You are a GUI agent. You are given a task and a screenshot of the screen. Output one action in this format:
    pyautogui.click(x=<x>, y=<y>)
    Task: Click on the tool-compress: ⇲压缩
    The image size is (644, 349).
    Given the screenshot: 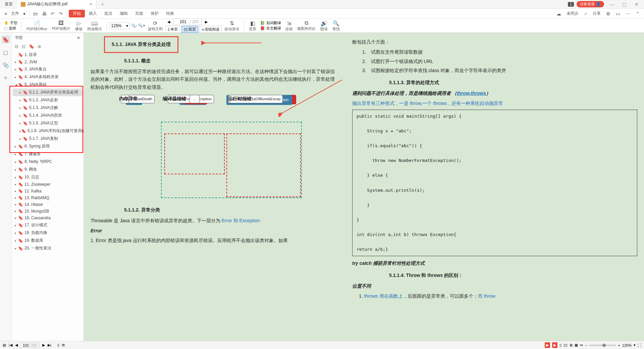 What is the action you would take?
    pyautogui.click(x=289, y=26)
    